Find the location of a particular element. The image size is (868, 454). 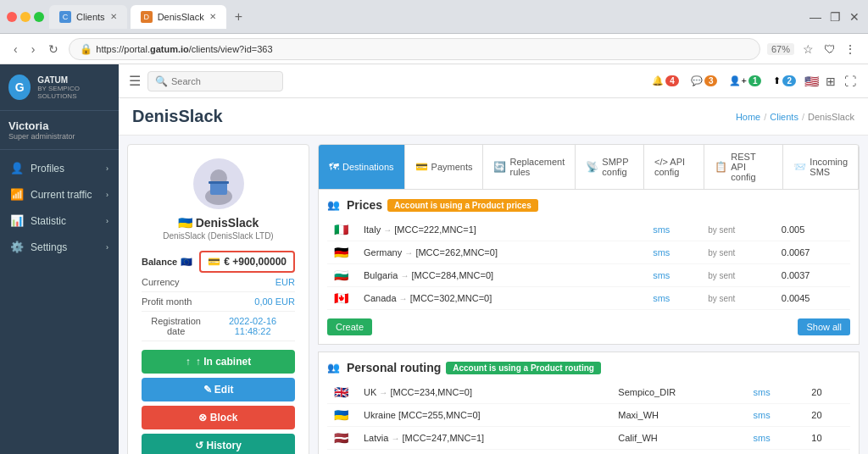

flag-uk: 🇬🇧 is located at coordinates (341, 392).